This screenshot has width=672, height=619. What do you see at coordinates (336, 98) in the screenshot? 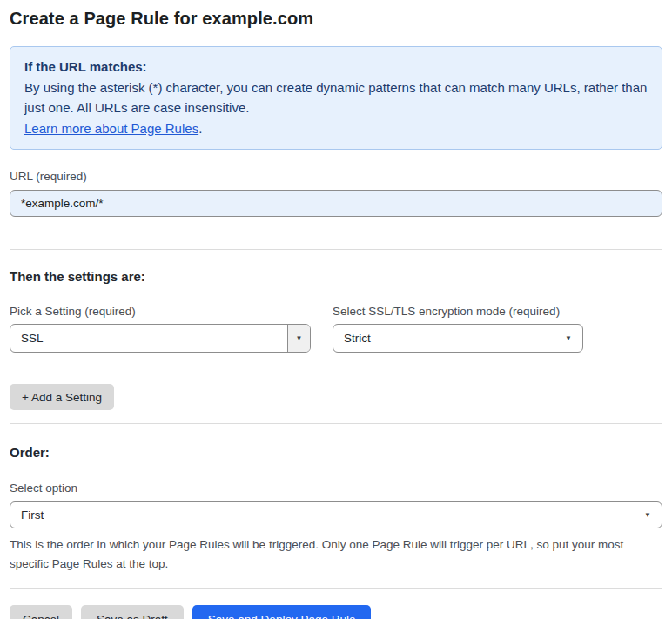
I see `notice-body: By using the asterisk (*) character, you…` at bounding box center [336, 98].